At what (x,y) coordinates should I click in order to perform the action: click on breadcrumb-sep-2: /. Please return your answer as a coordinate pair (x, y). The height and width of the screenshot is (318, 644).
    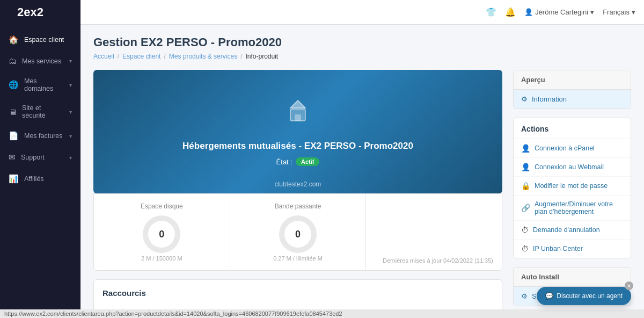
    Looking at the image, I should click on (164, 56).